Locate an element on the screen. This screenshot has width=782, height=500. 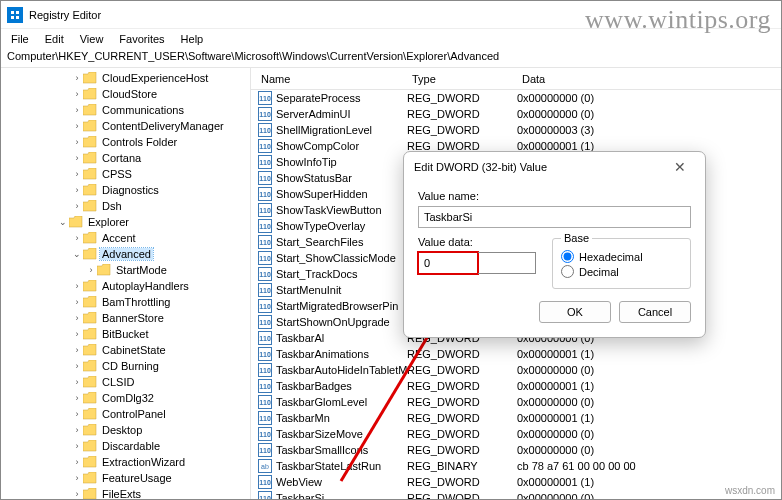
radio-hex-input is located at coordinates (568, 256).